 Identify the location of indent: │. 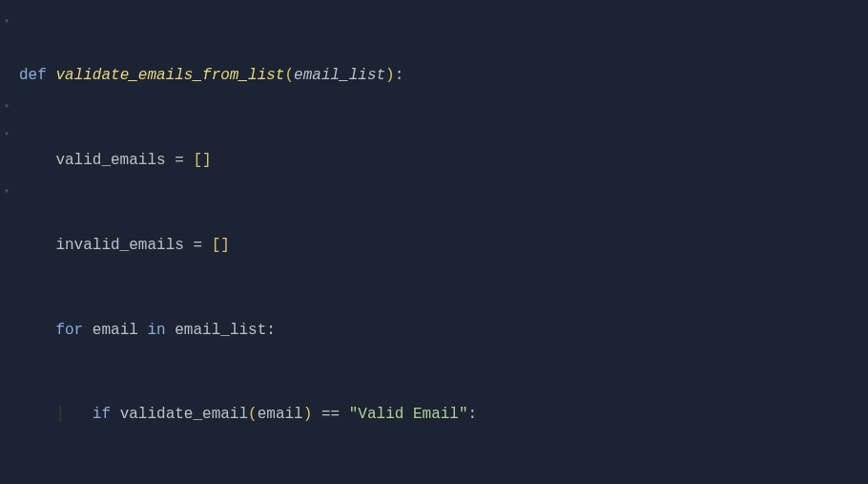
(55, 414).